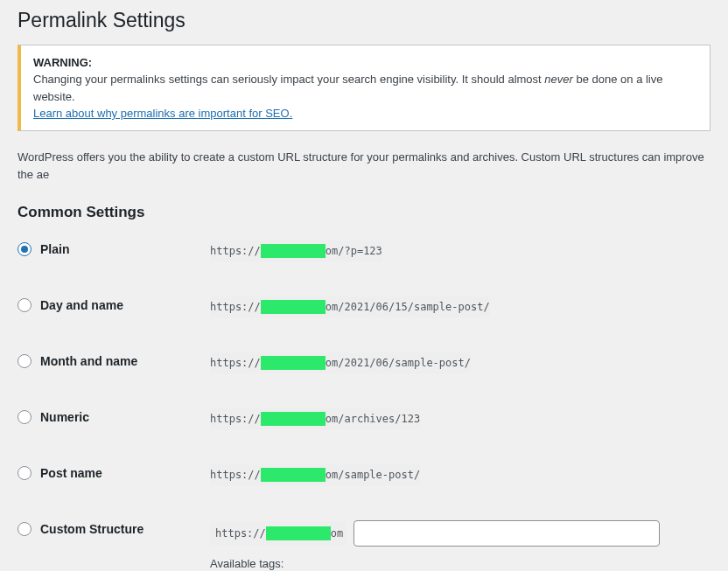 Image resolution: width=728 pixels, height=571 pixels. I want to click on warning-text-before: Changing your permalinks settings can se…, so click(289, 79).